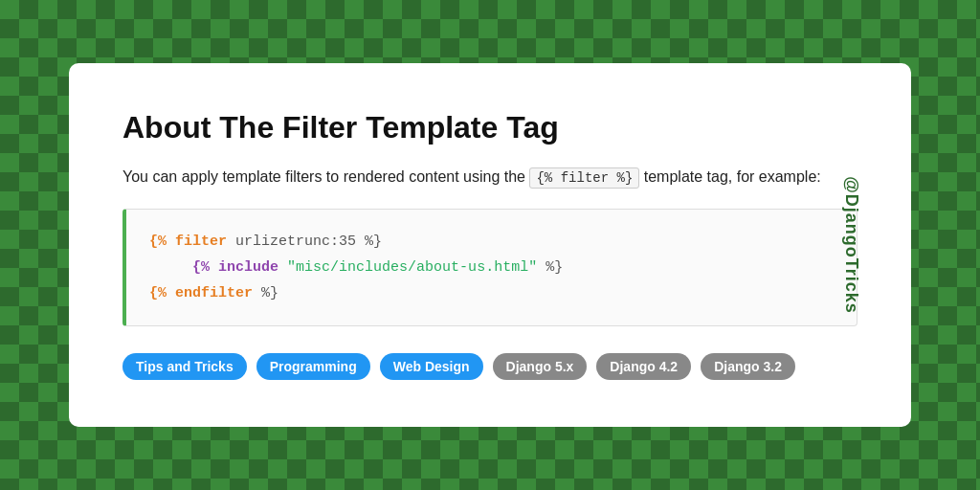 This screenshot has height=490, width=980. What do you see at coordinates (308, 241) in the screenshot?
I see `filter-arg: urlizetrunc:35 %}` at bounding box center [308, 241].